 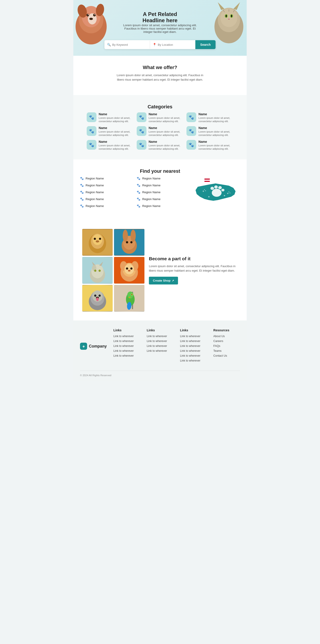 I want to click on search-bar: 🔍 📍 Search, so click(x=160, y=44).